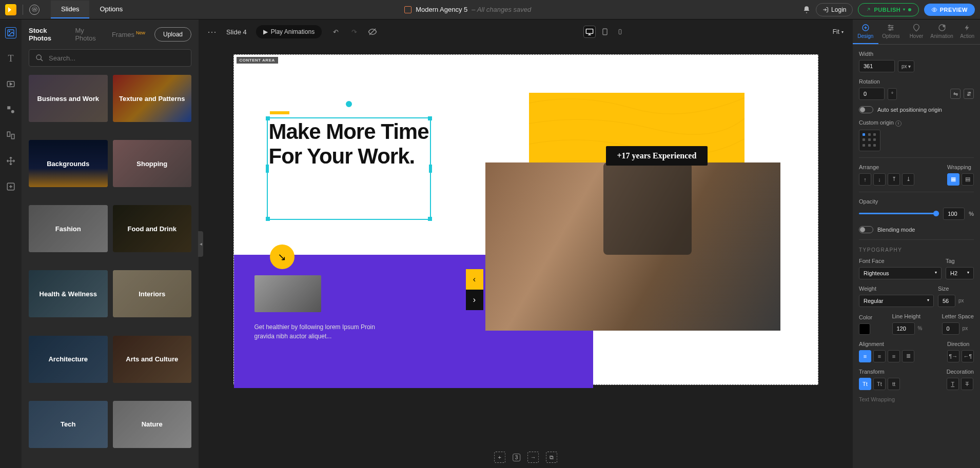 The height and width of the screenshot is (468, 980). Describe the element at coordinates (11, 161) in the screenshot. I see `rail-move-icon` at that location.